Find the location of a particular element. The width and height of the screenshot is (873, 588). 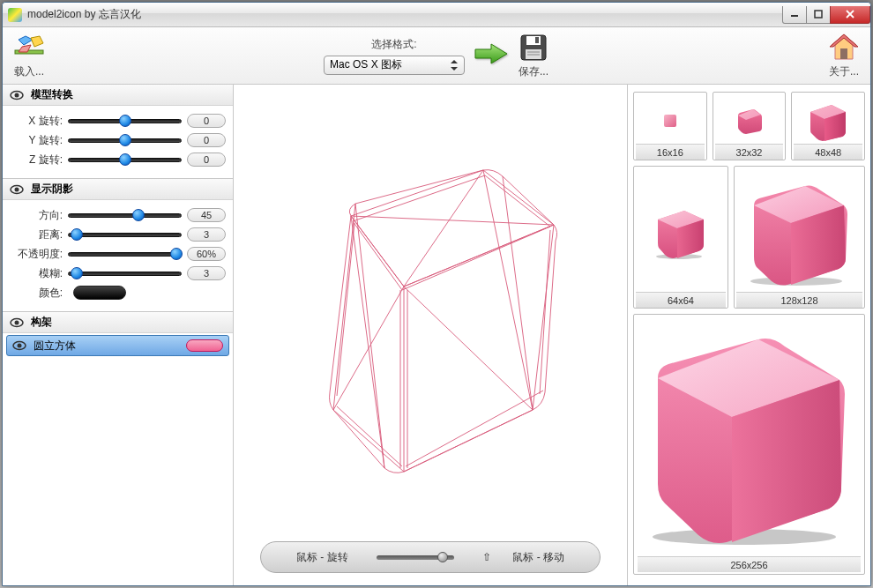

app-icon is located at coordinates (15, 15).